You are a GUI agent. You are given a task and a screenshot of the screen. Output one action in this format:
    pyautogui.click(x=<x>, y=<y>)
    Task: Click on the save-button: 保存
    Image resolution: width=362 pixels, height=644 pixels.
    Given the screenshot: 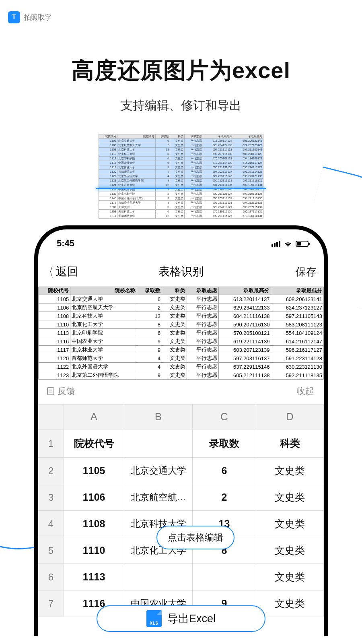 What is the action you would take?
    pyautogui.click(x=306, y=272)
    